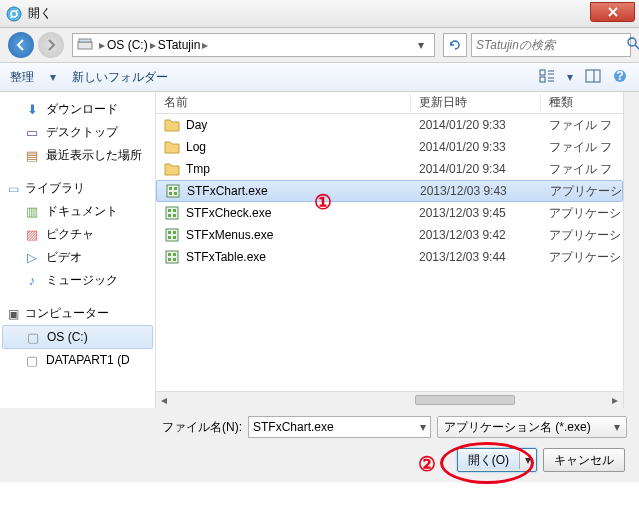  Describe the element at coordinates (226, 257) in the screenshot. I see `file-name: STFxTable.exe` at that location.